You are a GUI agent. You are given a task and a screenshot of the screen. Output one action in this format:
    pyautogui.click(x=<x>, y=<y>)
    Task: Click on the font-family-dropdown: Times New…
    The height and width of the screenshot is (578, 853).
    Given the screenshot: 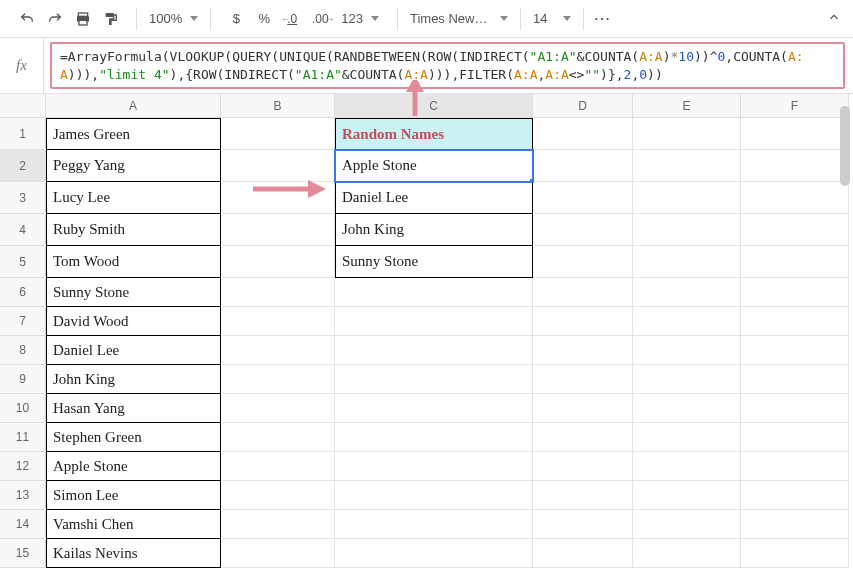 What is the action you would take?
    pyautogui.click(x=459, y=18)
    